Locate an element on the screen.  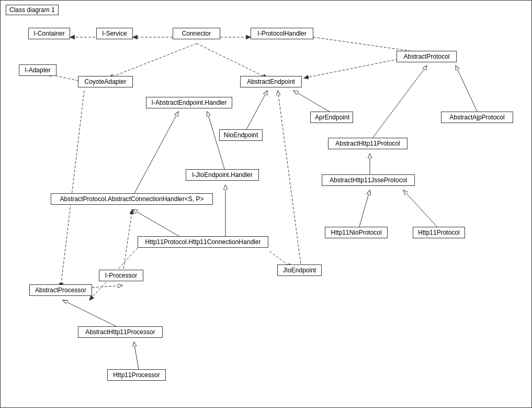
box-http11protocol: Http11Protocol is located at coordinates (439, 233).